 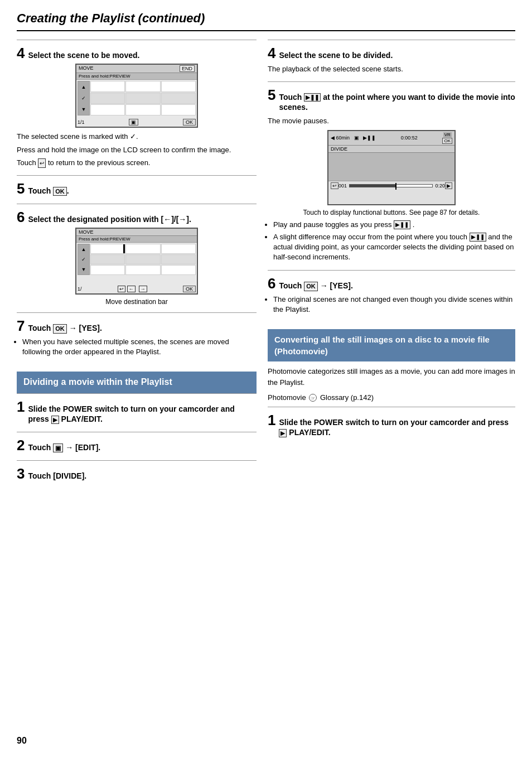 I want to click on screen-move-label2: MOVE, so click(x=86, y=232).